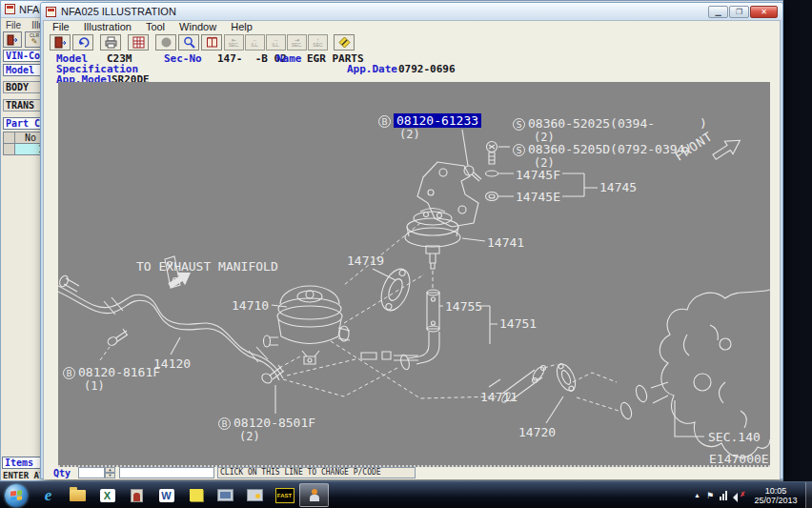  I want to click on bg-status-text: ENTER AT, so click(23, 476).